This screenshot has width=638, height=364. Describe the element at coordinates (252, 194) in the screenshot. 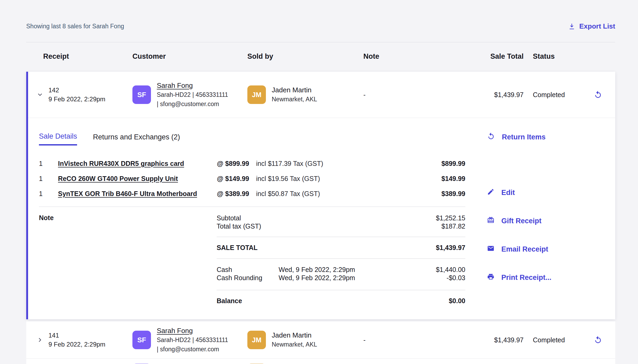

I see `line-item: 1 SynTEX GOR Trib B460-F Ultra Motherboa…` at that location.